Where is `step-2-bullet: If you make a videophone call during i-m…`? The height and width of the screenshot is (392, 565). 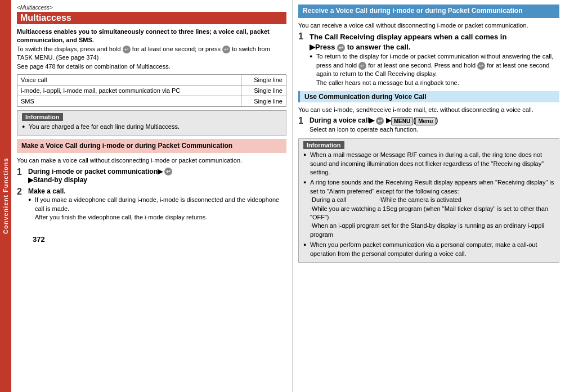
step-2-bullet: If you make a videophone call during i-m… is located at coordinates (158, 209).